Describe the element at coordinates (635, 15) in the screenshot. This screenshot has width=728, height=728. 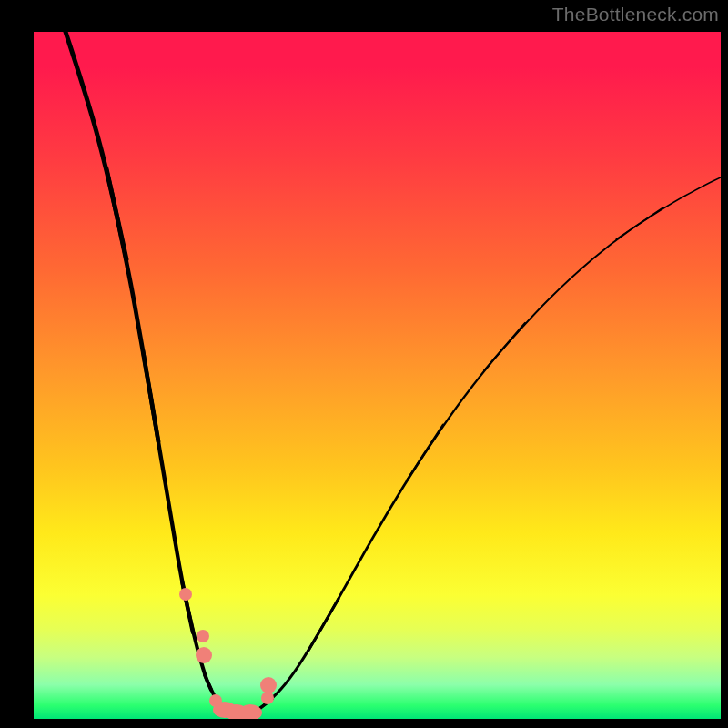
I see `watermark-text: TheBottleneck.com` at that location.